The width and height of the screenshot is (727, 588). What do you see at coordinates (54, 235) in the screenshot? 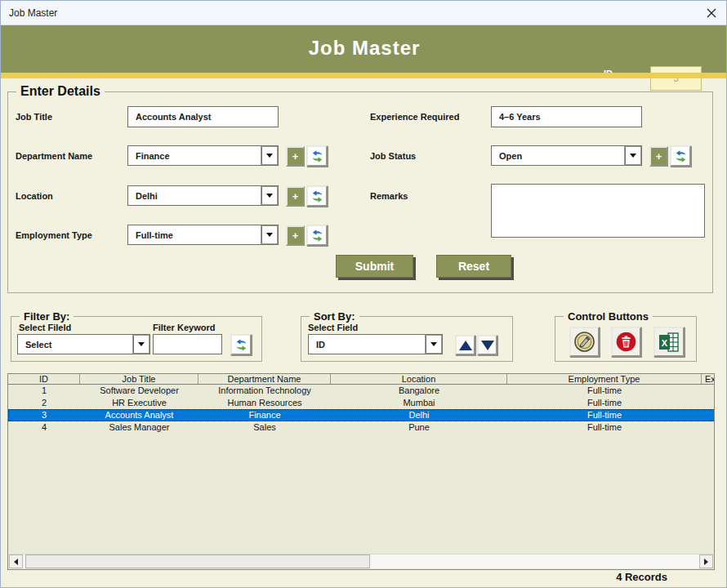
I see `employment-type-label: Employment Type` at bounding box center [54, 235].